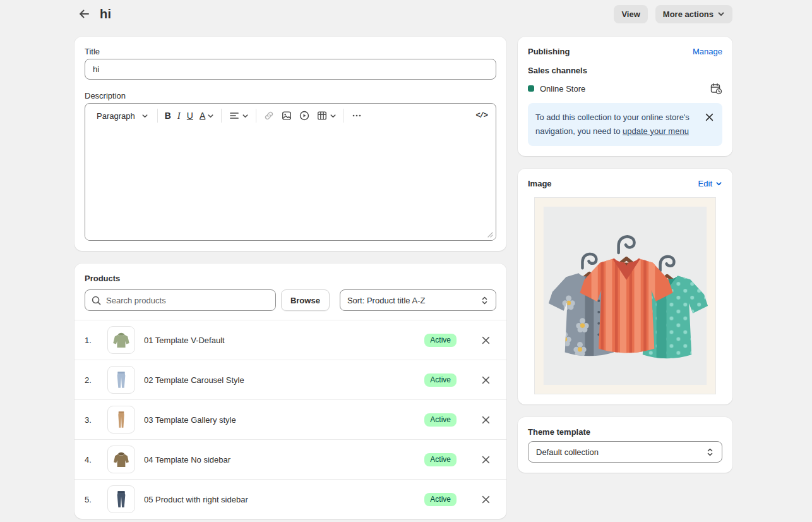 The height and width of the screenshot is (522, 812). Describe the element at coordinates (625, 452) in the screenshot. I see `theme-template-select: Default collection` at that location.